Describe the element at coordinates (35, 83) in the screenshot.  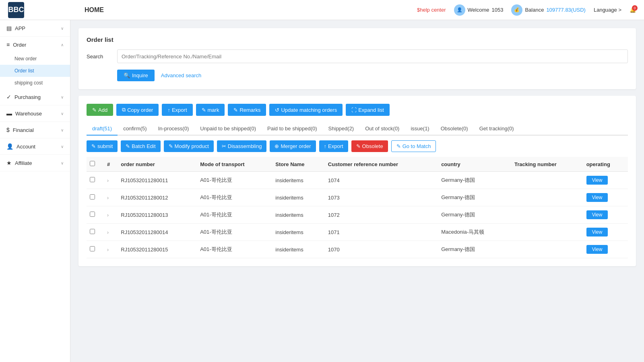
I see `sidebar-sub-shipping-cost: shipping cost` at that location.